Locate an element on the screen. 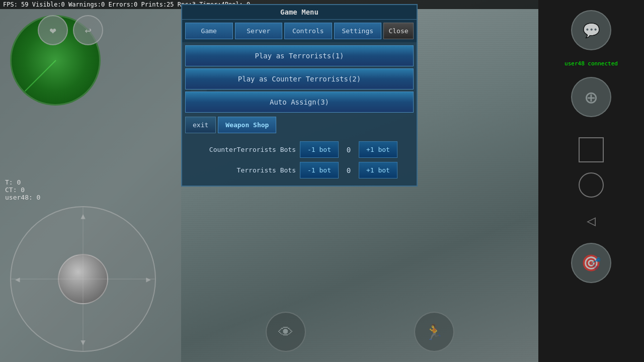 The height and width of the screenshot is (362, 644). t-minus-bot-button: -1 bot is located at coordinates (319, 170).